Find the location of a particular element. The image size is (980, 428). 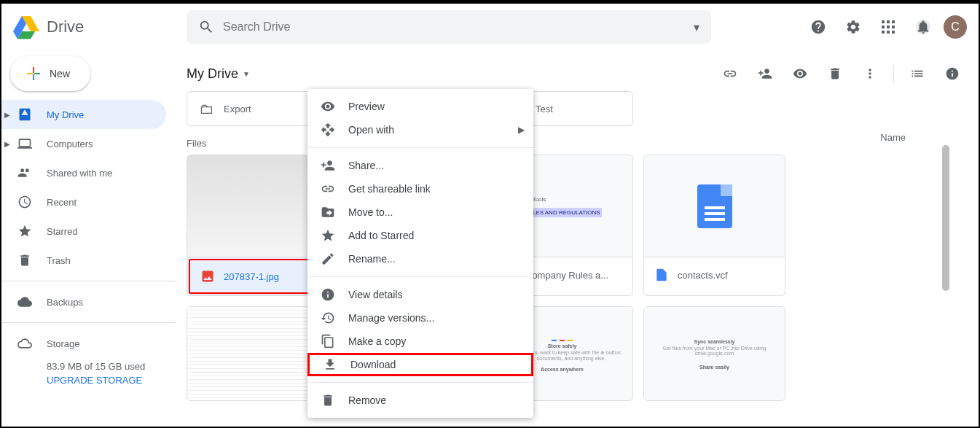

app-header: Drive ▾ C is located at coordinates (490, 27).